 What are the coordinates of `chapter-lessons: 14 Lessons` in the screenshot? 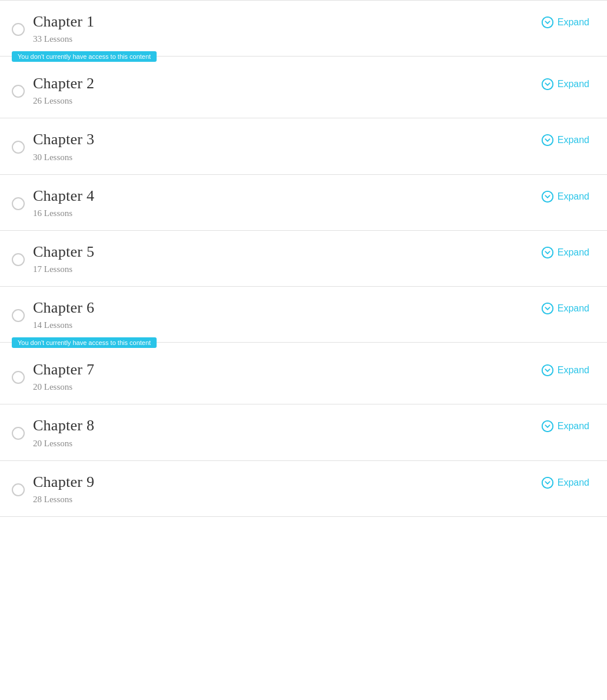 It's located at (64, 325).